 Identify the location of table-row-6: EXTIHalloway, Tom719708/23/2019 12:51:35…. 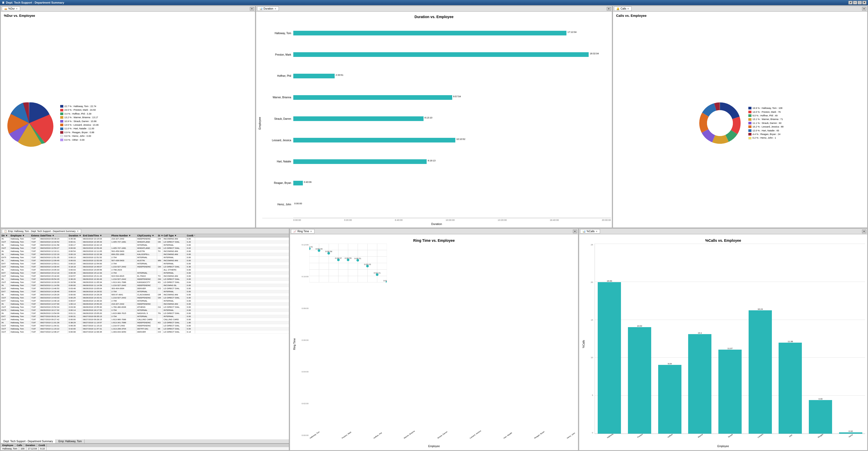
(145, 258).